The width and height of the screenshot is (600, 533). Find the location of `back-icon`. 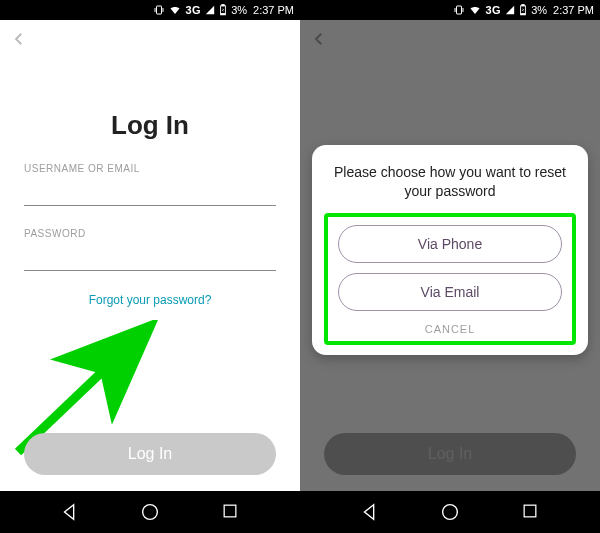

back-icon is located at coordinates (20, 40).